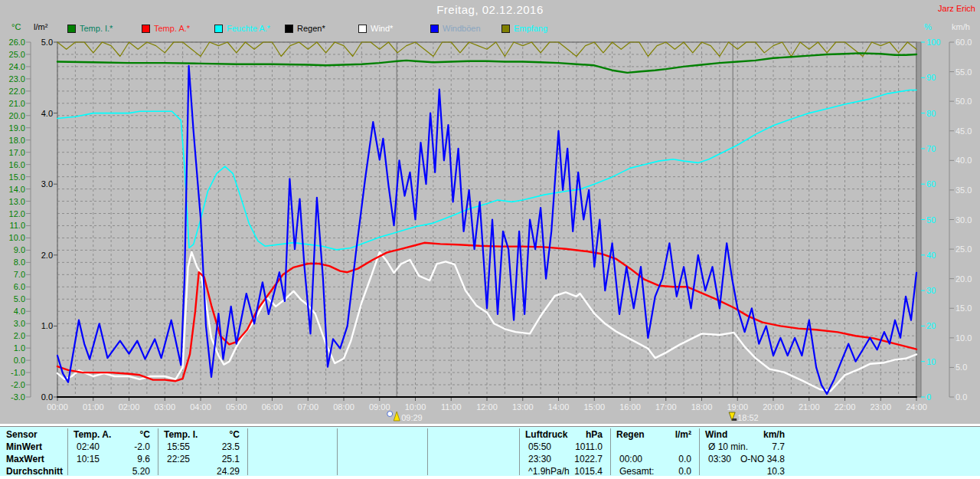 The width and height of the screenshot is (980, 479). I want to click on time-tick-label: 16:00, so click(630, 407).